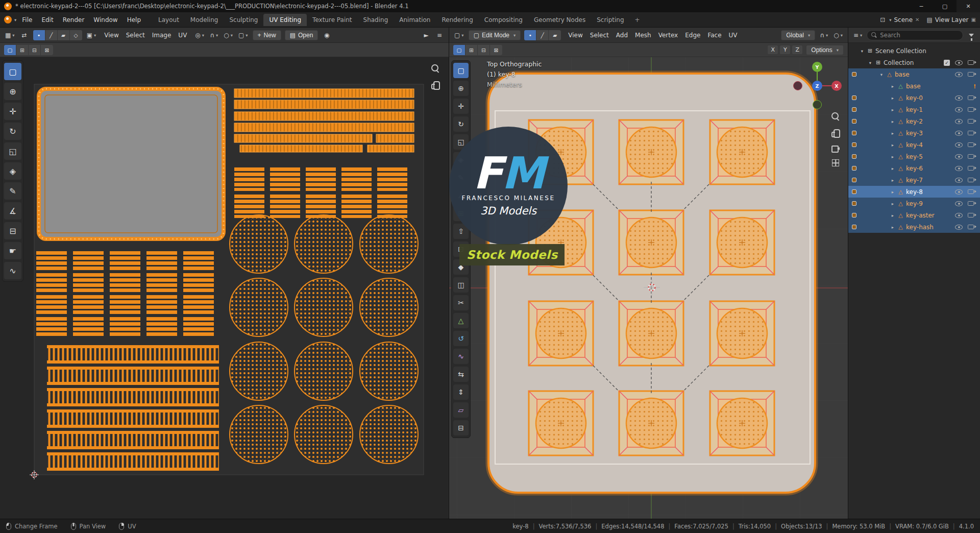 The height and width of the screenshot is (533, 980). Describe the element at coordinates (13, 271) in the screenshot. I see `relax-tool: ∿` at that location.